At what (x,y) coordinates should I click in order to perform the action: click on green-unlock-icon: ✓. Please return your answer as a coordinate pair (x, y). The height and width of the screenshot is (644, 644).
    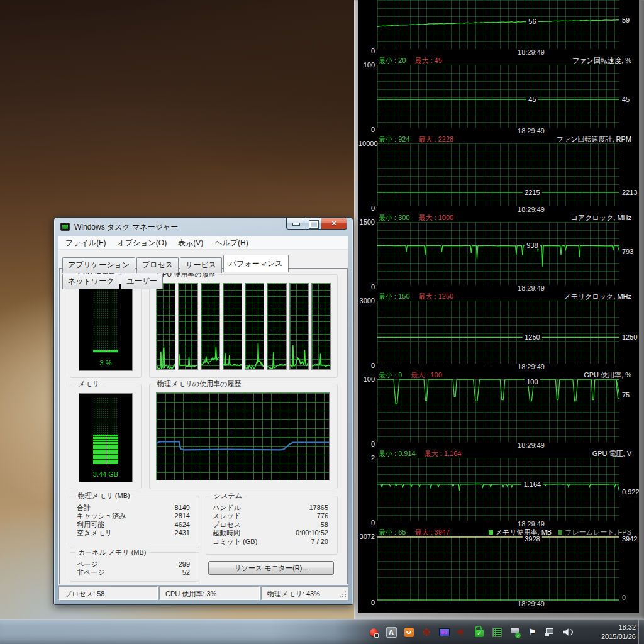
    Looking at the image, I should click on (479, 632).